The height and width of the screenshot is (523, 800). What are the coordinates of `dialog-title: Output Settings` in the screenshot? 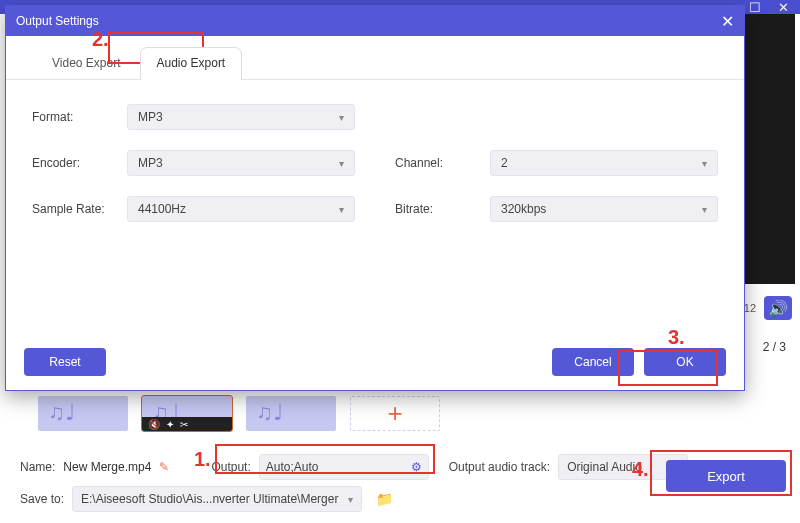 It's located at (58, 21).